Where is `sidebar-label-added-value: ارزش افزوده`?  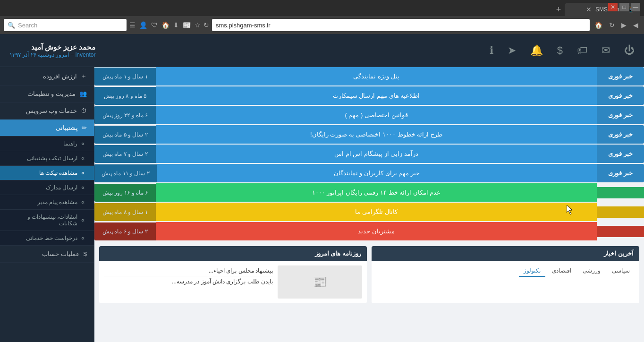
sidebar-label-added-value: ارزش افزوده is located at coordinates (60, 77).